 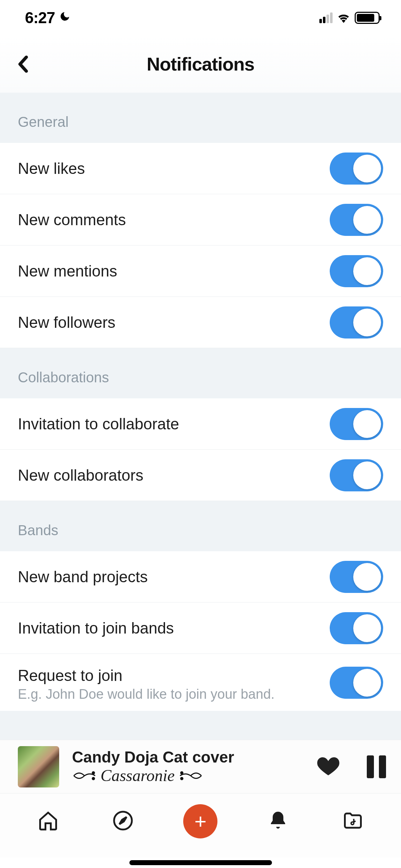 I want to click on now-playing-artist: Cassaronie, so click(x=188, y=775).